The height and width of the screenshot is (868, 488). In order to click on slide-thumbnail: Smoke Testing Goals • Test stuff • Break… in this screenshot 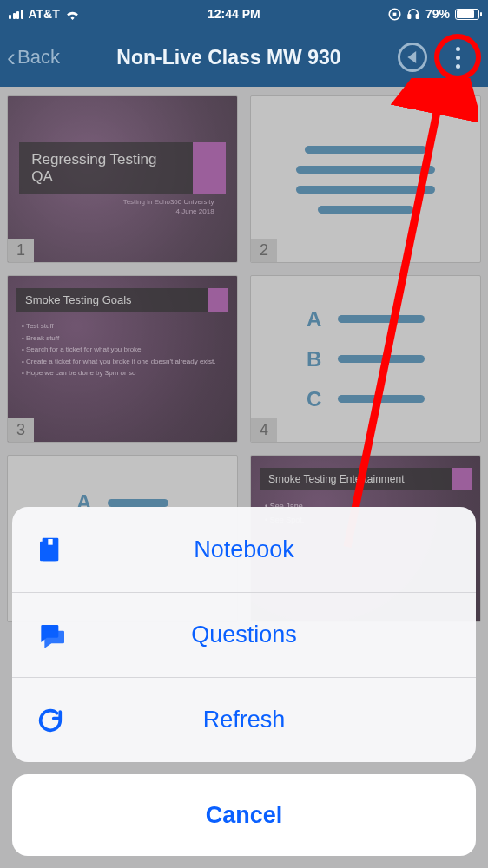, I will do `click(122, 359)`.